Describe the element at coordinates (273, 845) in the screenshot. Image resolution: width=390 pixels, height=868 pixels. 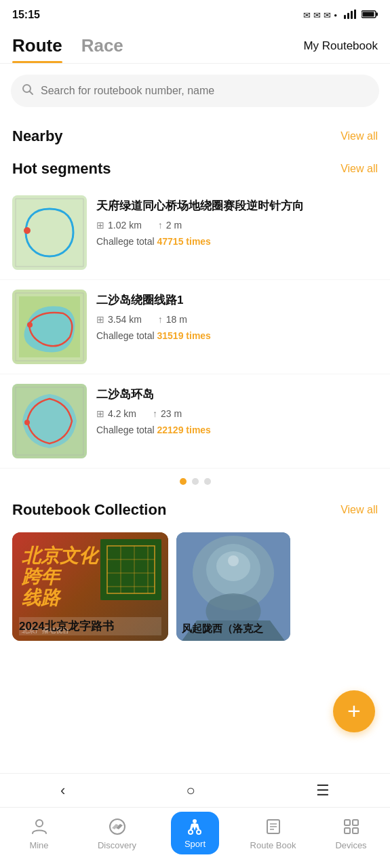
I see `routebook-label: Route Book` at that location.